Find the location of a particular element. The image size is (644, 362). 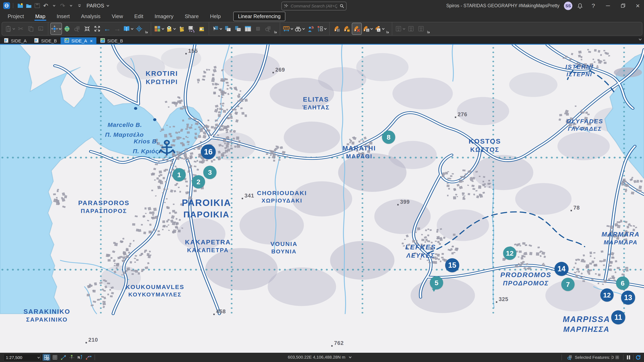

view-tab-side_b-layout: SIDE_B is located at coordinates (46, 41).